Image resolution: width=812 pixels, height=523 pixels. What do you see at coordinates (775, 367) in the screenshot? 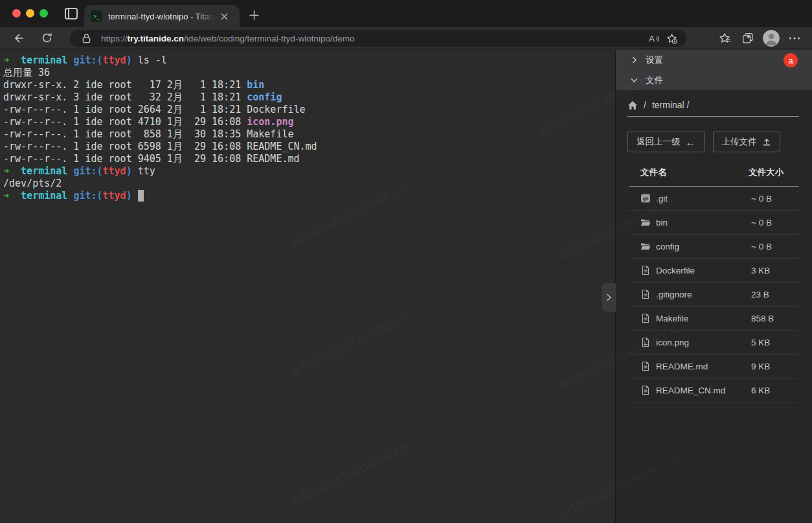
I see `file-size: 9 KB` at bounding box center [775, 367].